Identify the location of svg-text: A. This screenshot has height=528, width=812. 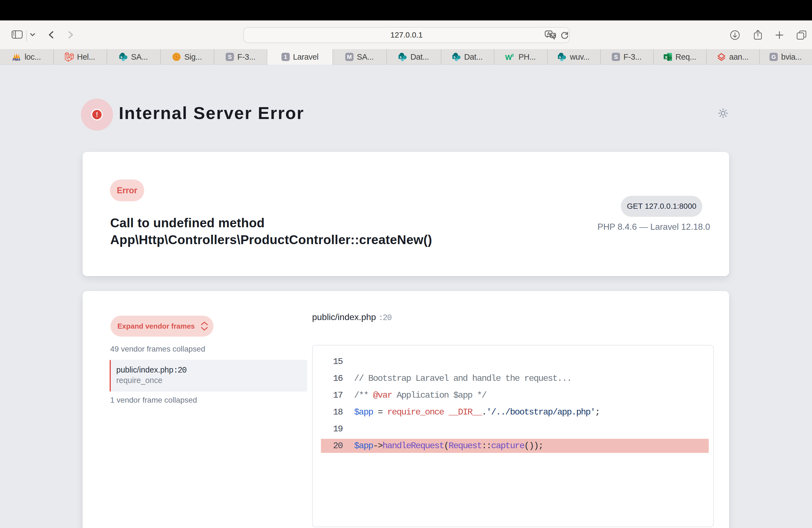
(549, 34).